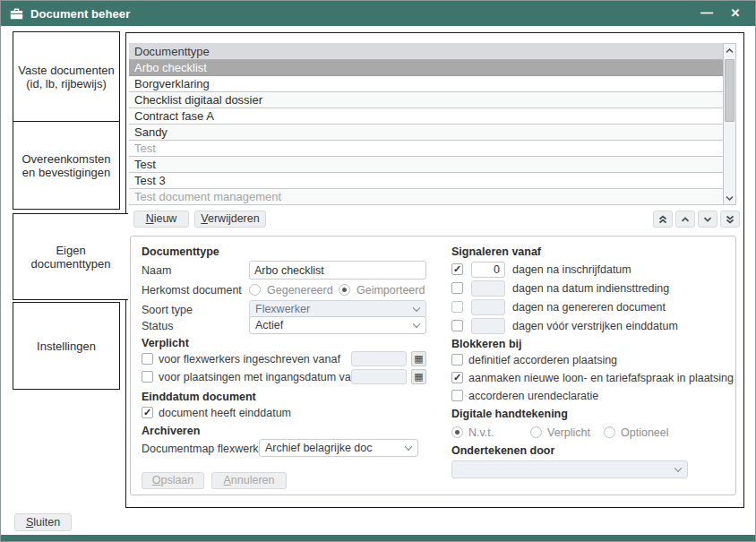 The height and width of the screenshot is (542, 756). What do you see at coordinates (457, 326) in the screenshot?
I see `checkbox-verstrijken-einddatum` at bounding box center [457, 326].